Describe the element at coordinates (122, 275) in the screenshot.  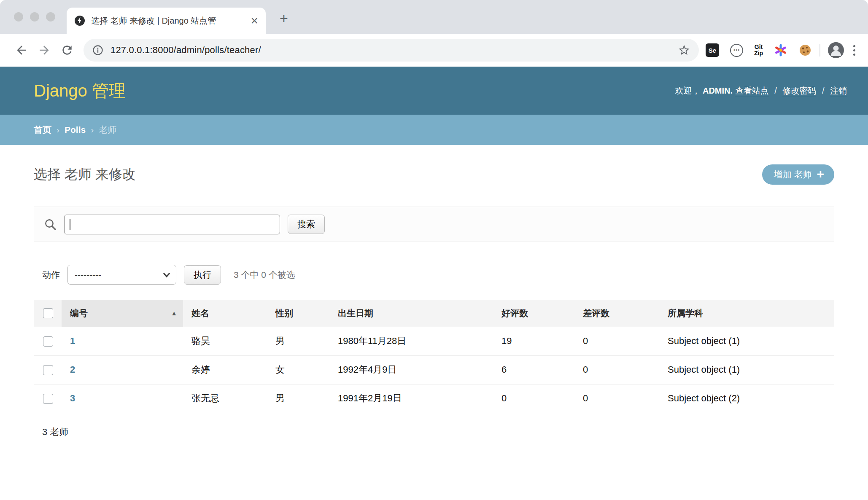
I see `action-select: ---------` at that location.